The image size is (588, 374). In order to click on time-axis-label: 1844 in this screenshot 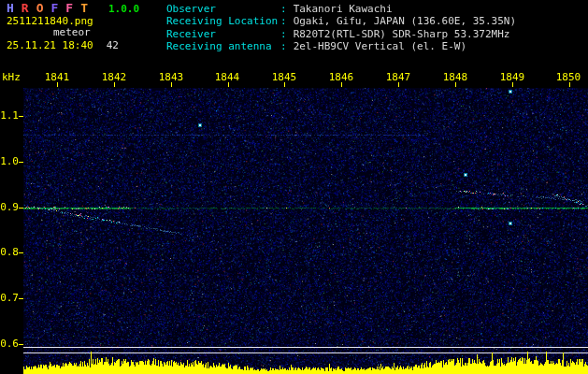, I will do `click(227, 78)`.